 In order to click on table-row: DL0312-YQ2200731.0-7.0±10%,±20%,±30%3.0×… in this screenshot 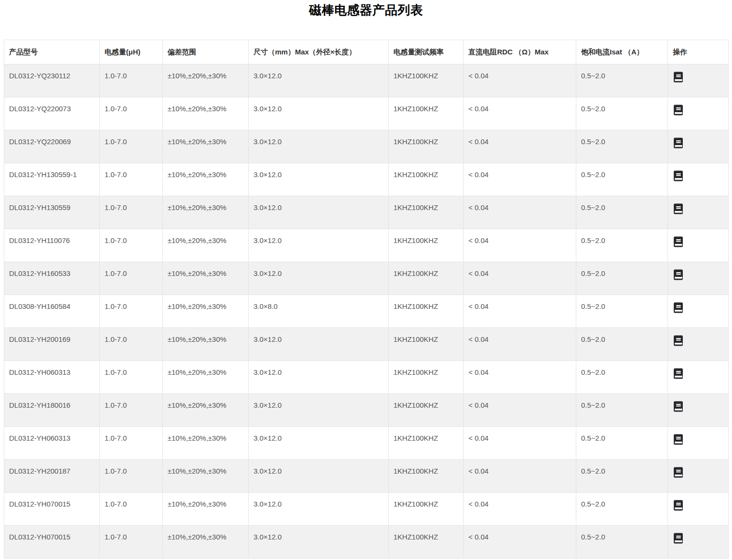, I will do `click(367, 114)`.